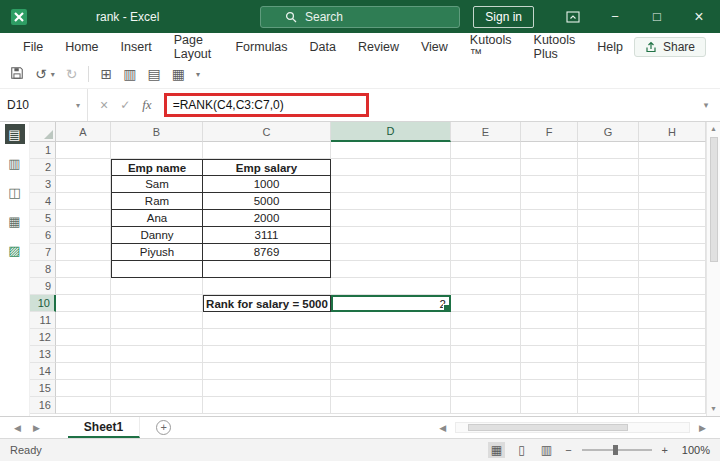  I want to click on cell-H14, so click(672, 372).